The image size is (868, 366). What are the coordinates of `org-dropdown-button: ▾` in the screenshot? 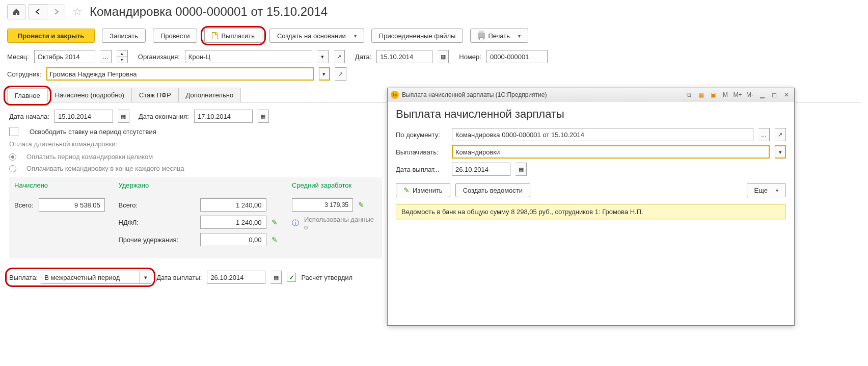 It's located at (323, 57).